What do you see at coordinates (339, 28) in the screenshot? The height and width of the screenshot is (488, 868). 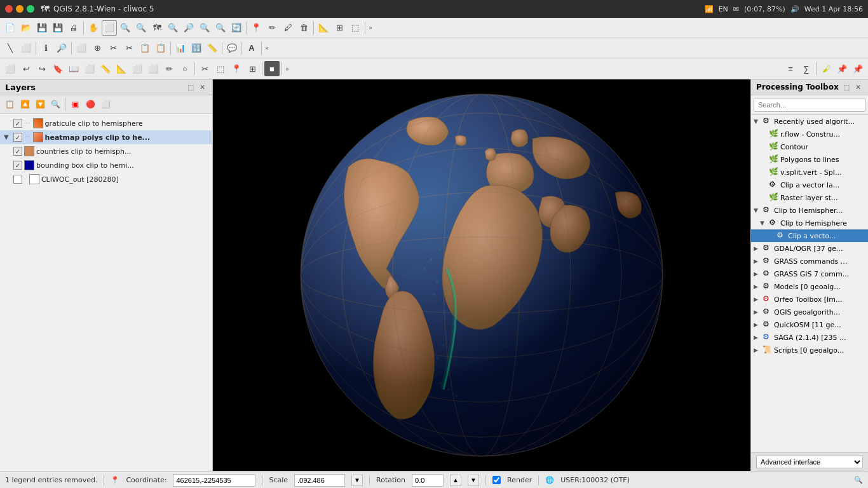 I see `vertex-button: ⊞` at bounding box center [339, 28].